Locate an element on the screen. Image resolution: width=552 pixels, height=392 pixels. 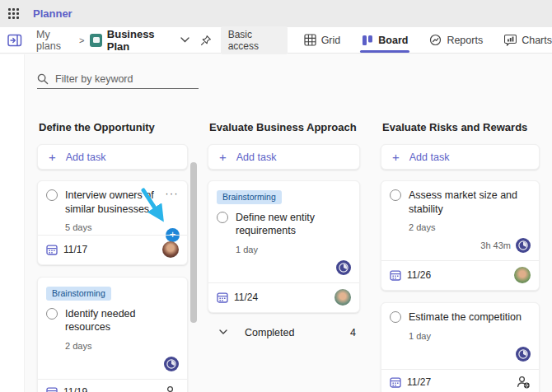
grid-icon is located at coordinates (310, 40).